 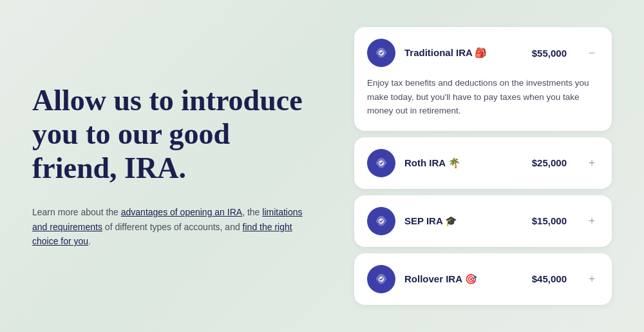 I want to click on ira-card-traditional-ira: Traditional IRA 🎒 $55,000 − Enjoy tax be…, so click(x=483, y=79).